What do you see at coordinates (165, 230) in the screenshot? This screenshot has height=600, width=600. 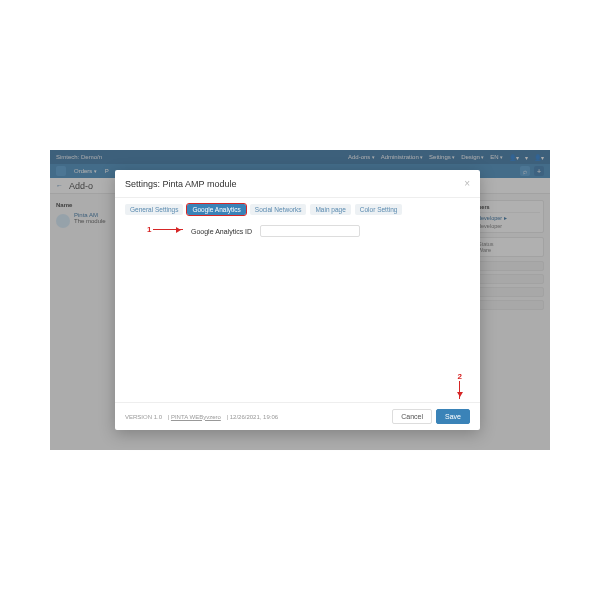 I see `annotation-1: 1` at bounding box center [165, 230].